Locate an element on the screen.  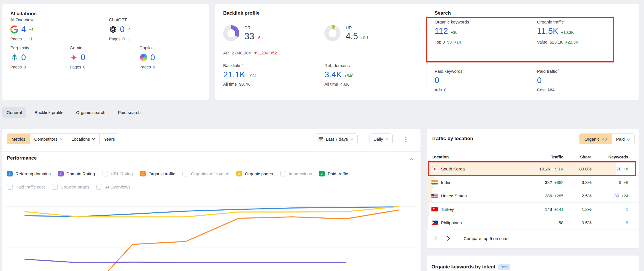
traffic-by-location-card: Traffic by location Organic40 Paid0 Loca… is located at coordinates (533, 188).